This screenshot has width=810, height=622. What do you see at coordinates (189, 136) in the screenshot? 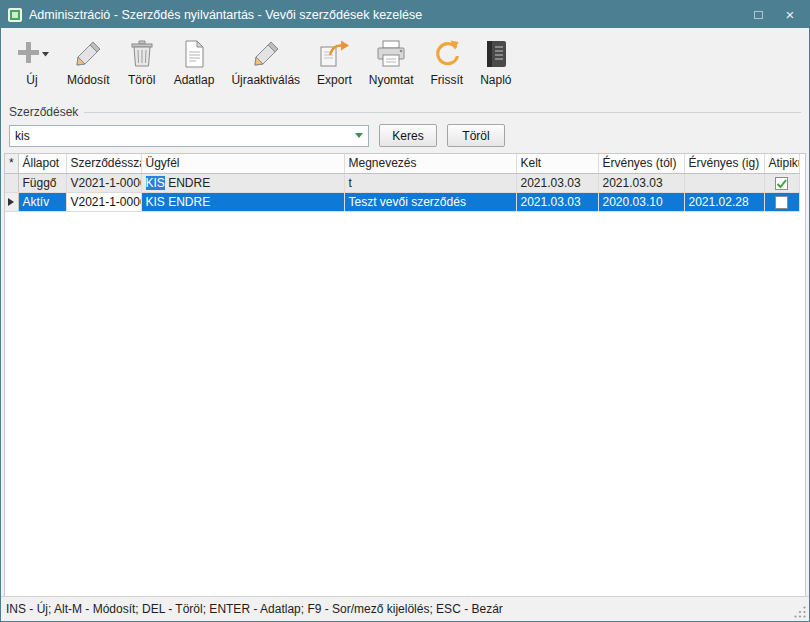
I see `search-combobox: kis` at bounding box center [189, 136].